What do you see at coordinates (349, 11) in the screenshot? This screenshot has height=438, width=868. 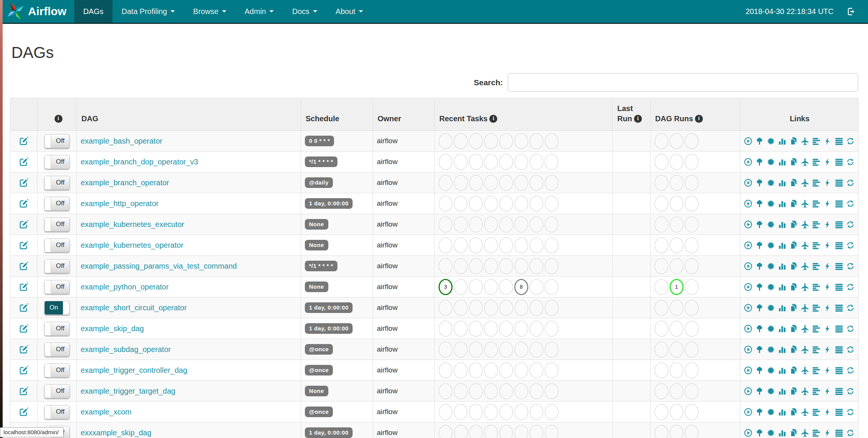 I see `nav-item-about: About` at bounding box center [349, 11].